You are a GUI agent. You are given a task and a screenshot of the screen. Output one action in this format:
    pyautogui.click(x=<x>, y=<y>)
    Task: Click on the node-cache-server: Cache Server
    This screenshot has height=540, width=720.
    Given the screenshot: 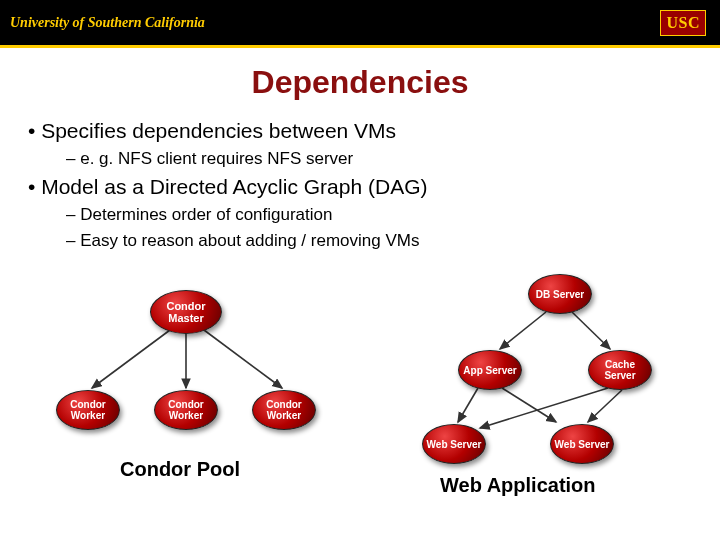 What is the action you would take?
    pyautogui.click(x=620, y=370)
    